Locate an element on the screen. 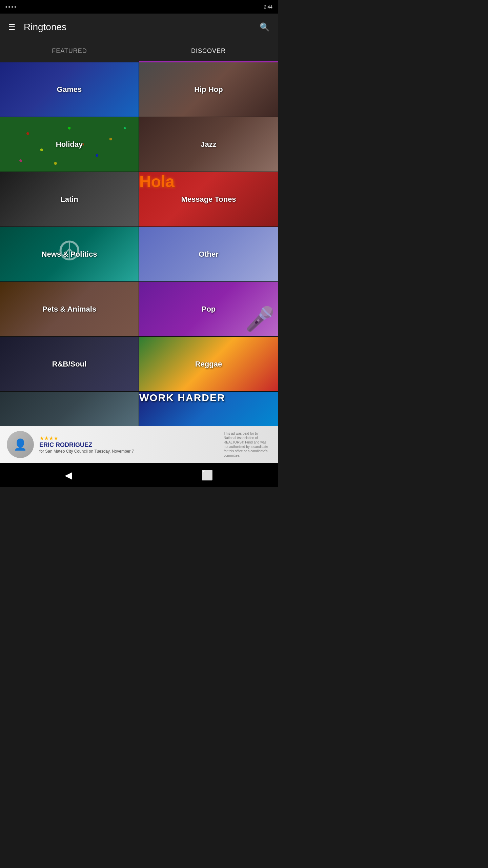  status-icons-right: 2:44 is located at coordinates (268, 7).